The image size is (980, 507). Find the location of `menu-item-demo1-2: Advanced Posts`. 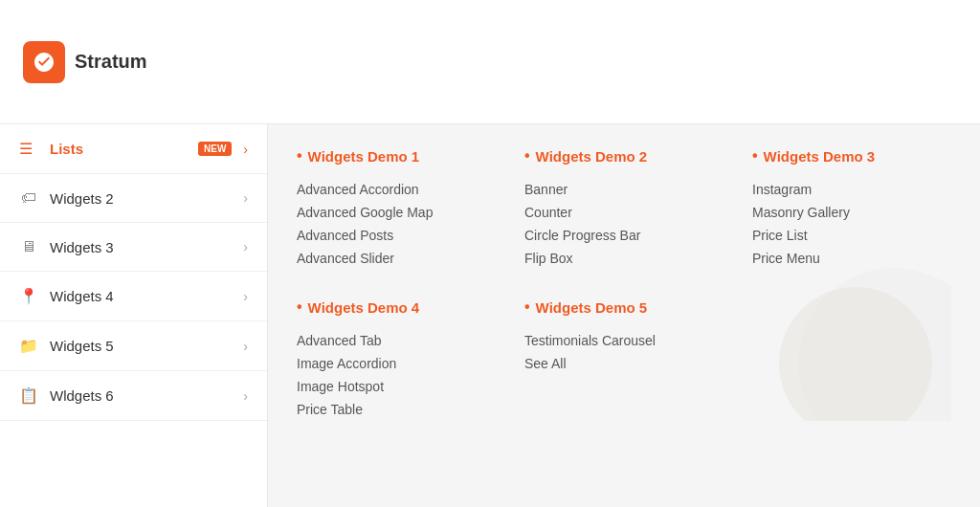

menu-item-demo1-2: Advanced Posts is located at coordinates (396, 235).